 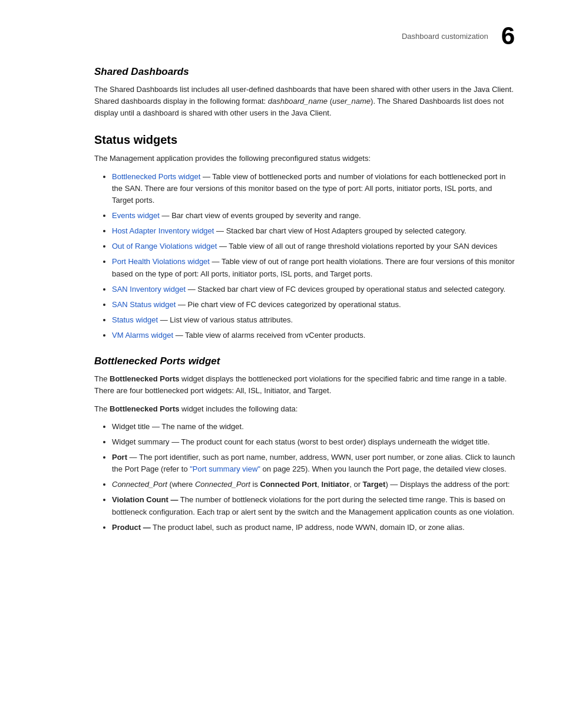 What do you see at coordinates (319, 485) in the screenshot?
I see `bp-item3-mid2: ,` at bounding box center [319, 485].